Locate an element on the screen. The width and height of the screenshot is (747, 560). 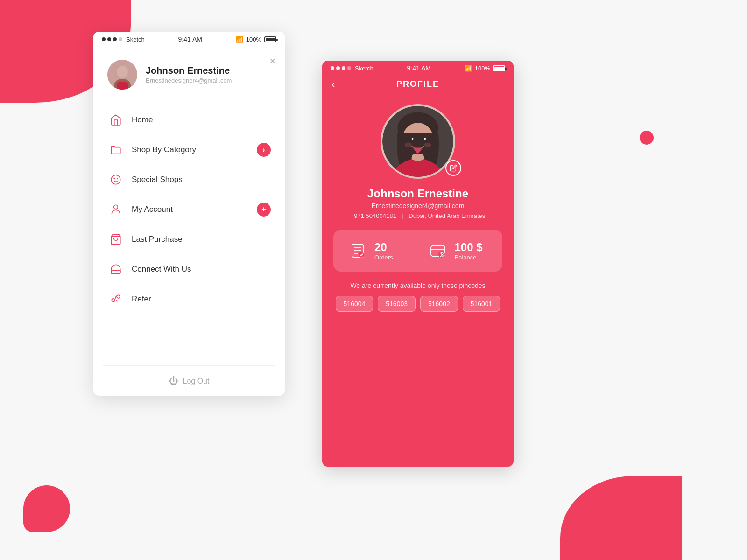
back-button: ‹ is located at coordinates (333, 84).